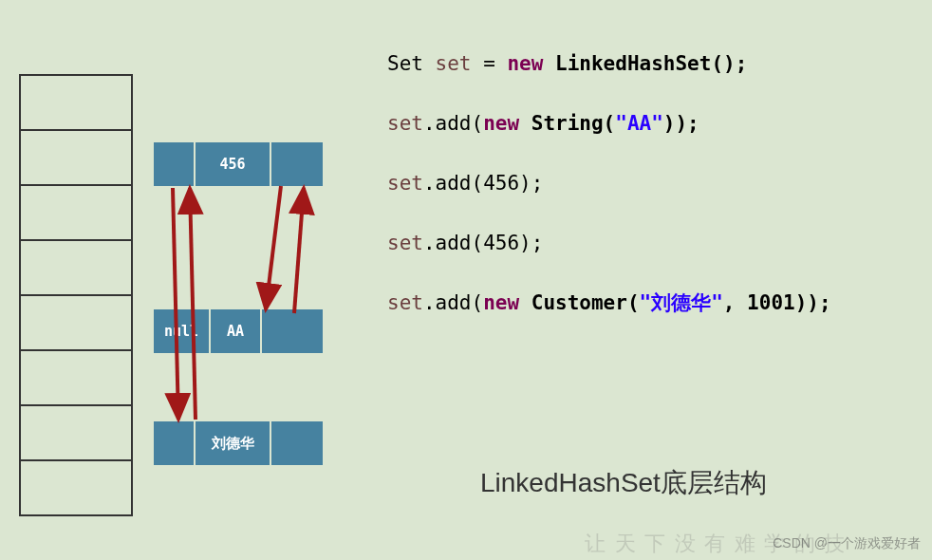  I want to click on node-value: AA, so click(236, 331).